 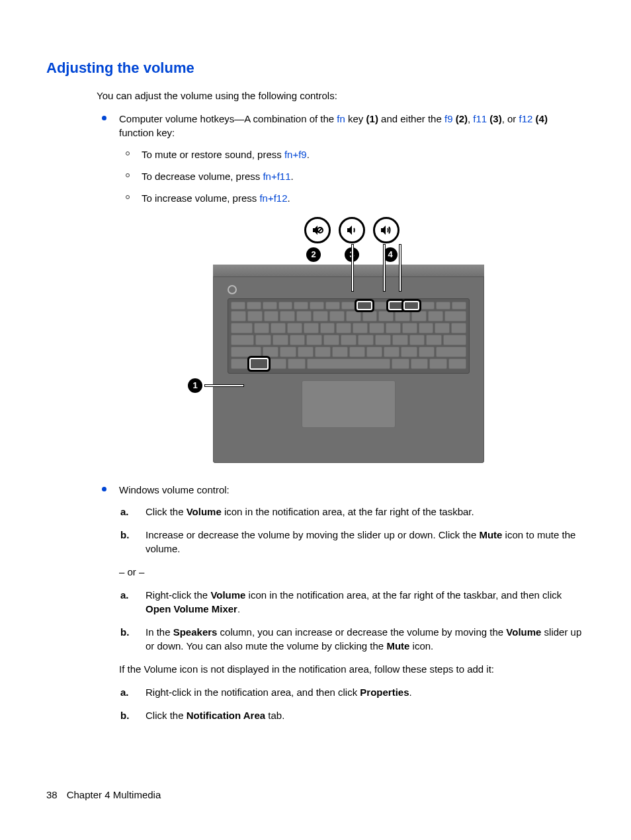 What do you see at coordinates (495, 119) in the screenshot?
I see `callout-ref-3: (3)` at bounding box center [495, 119].